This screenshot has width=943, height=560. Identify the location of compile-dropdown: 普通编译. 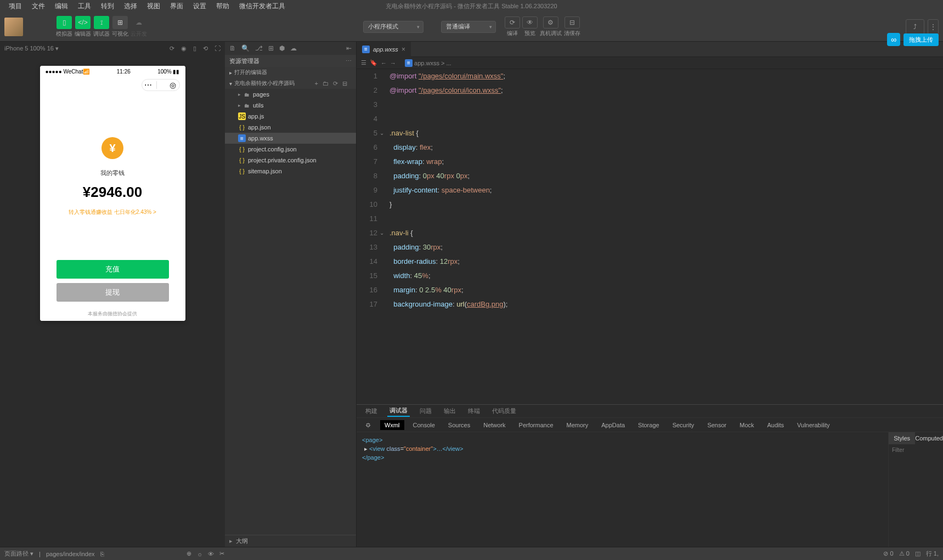
(468, 27).